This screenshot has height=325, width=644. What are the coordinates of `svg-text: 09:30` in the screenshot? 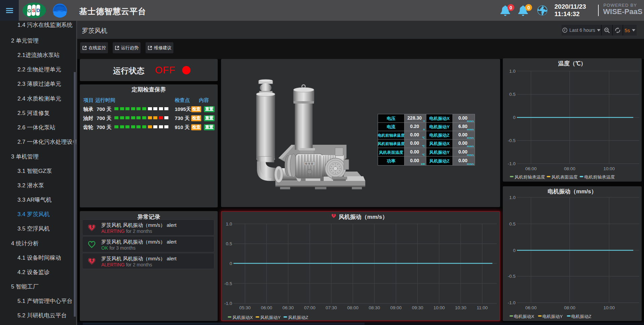 It's located at (418, 308).